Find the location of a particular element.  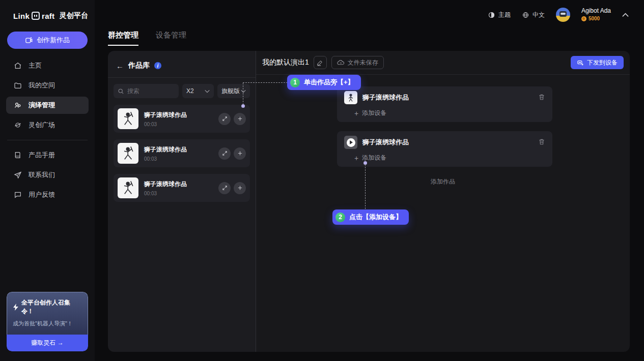

deploy-to-device-button: 下发到设备 is located at coordinates (597, 63).